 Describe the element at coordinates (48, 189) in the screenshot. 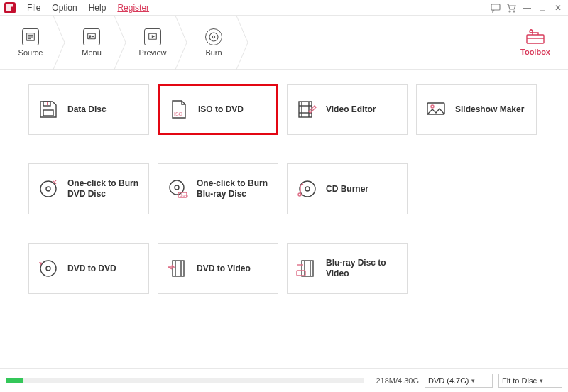

I see `disc-click-icon` at that location.